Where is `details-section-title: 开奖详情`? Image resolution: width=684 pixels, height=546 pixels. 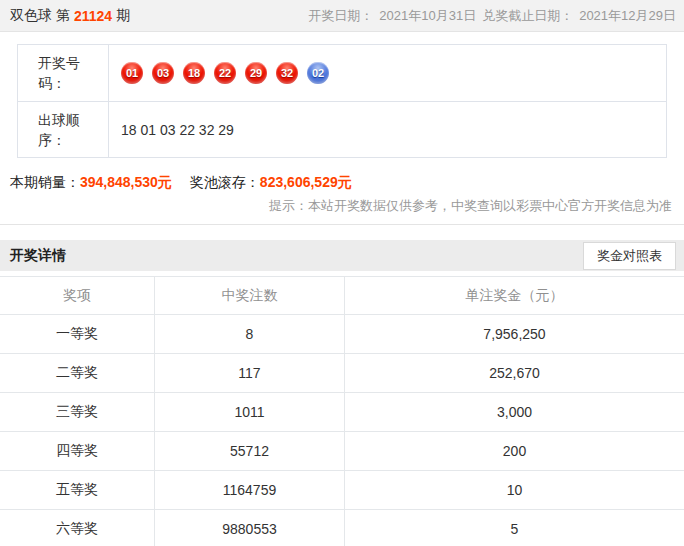
details-section-title: 开奖详情 is located at coordinates (38, 256).